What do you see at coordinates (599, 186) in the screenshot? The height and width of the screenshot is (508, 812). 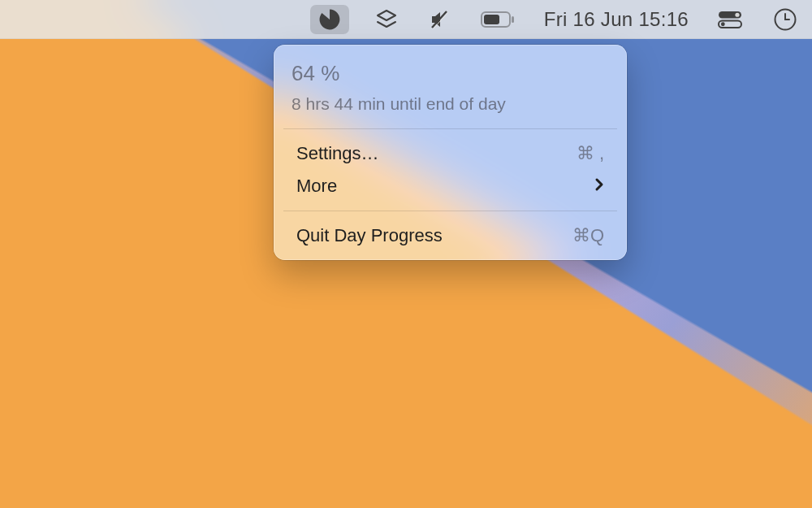 I see `chevron-right-icon` at bounding box center [599, 186].